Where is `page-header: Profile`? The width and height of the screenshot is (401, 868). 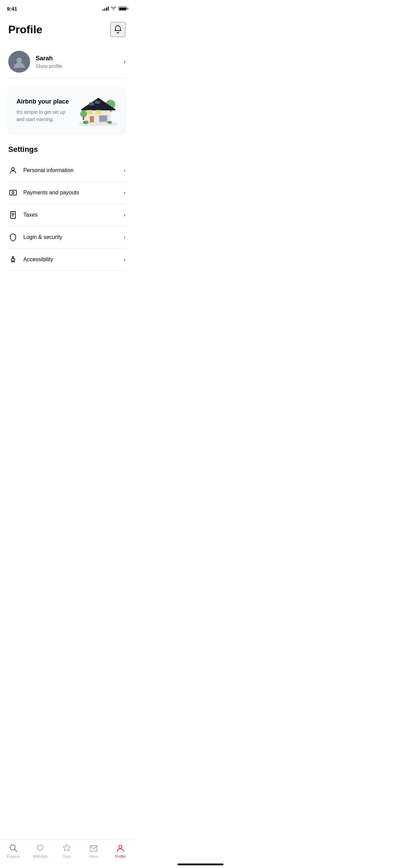 page-header: Profile is located at coordinates (67, 30).